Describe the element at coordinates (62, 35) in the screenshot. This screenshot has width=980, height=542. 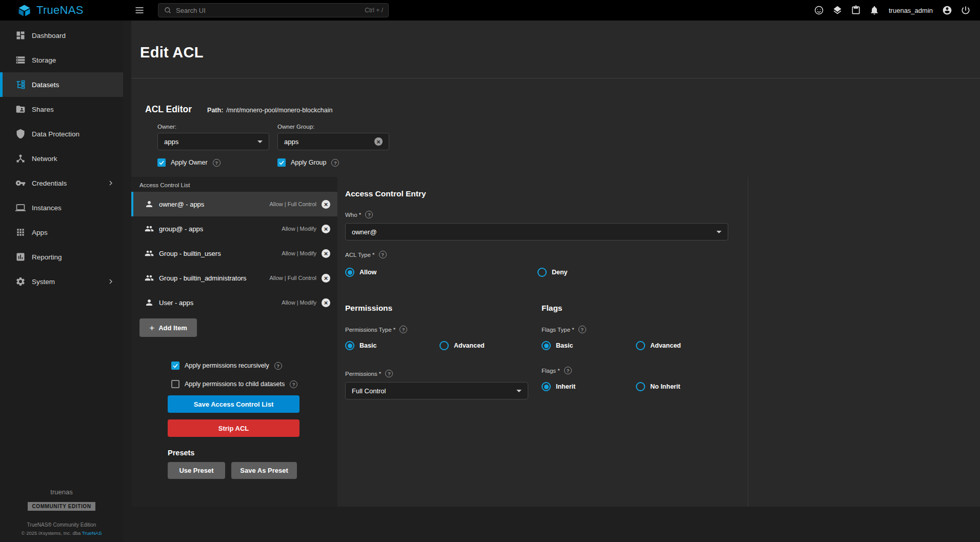
I see `sidebar-item-dashboard: Dashboard` at that location.